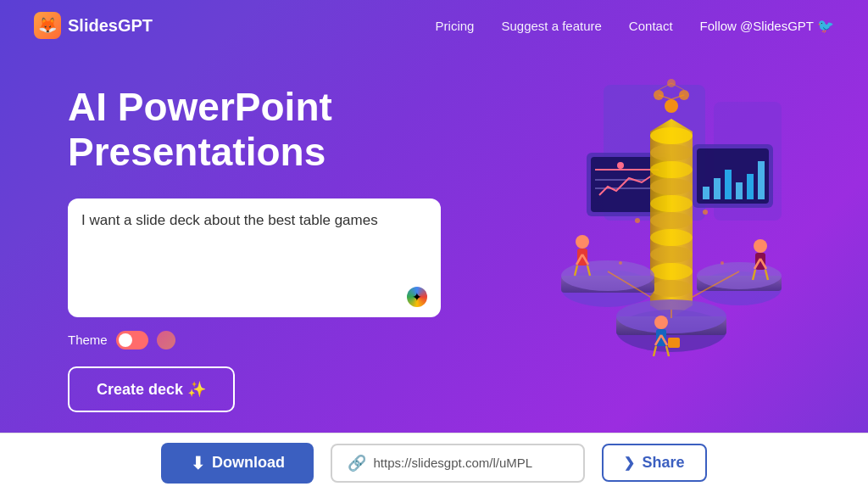 The image size is (868, 492). What do you see at coordinates (767, 25) in the screenshot?
I see `nav-twitter: Follow @SlidesGPT 🐦` at bounding box center [767, 25].